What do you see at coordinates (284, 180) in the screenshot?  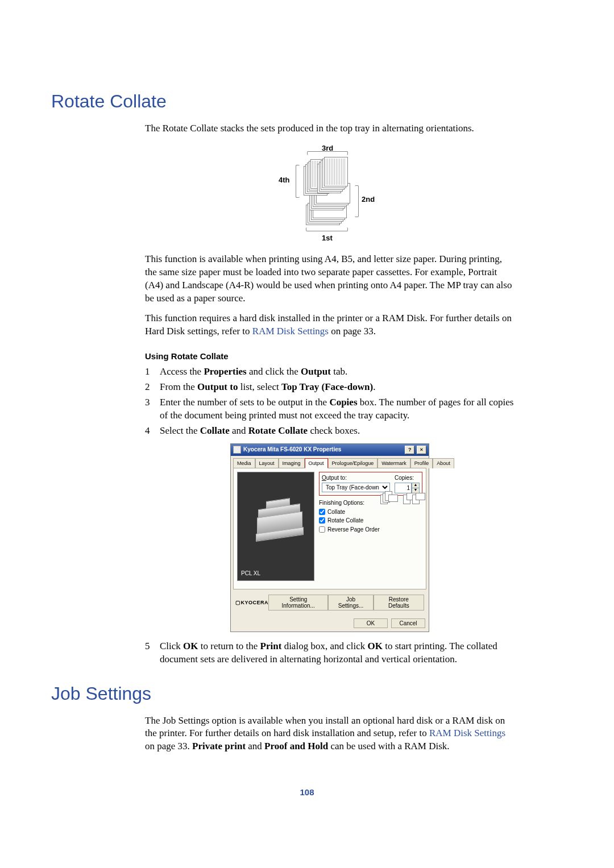 I see `label-4th: 4th` at bounding box center [284, 180].